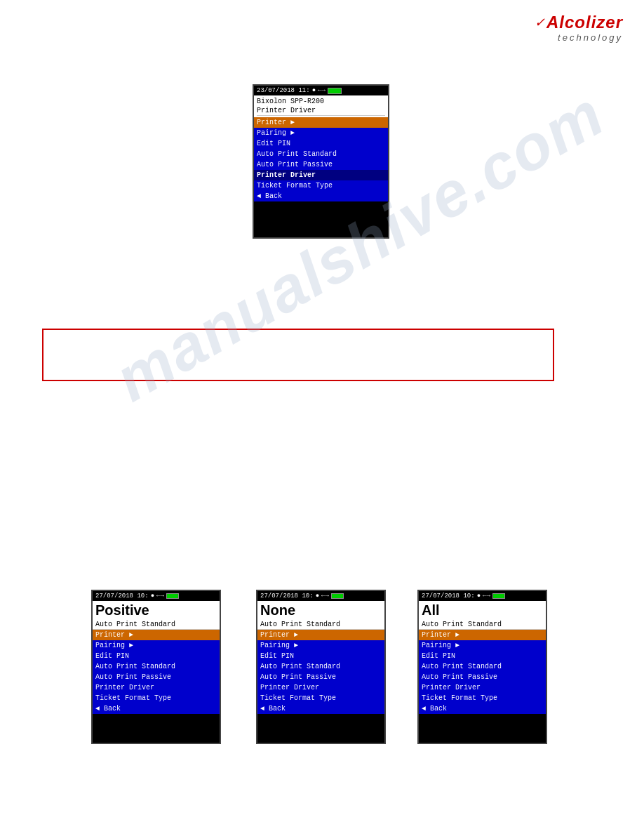 The width and height of the screenshot is (644, 834). Describe the element at coordinates (321, 709) in the screenshot. I see `screen2-menu-back: ◄ Back` at that location.